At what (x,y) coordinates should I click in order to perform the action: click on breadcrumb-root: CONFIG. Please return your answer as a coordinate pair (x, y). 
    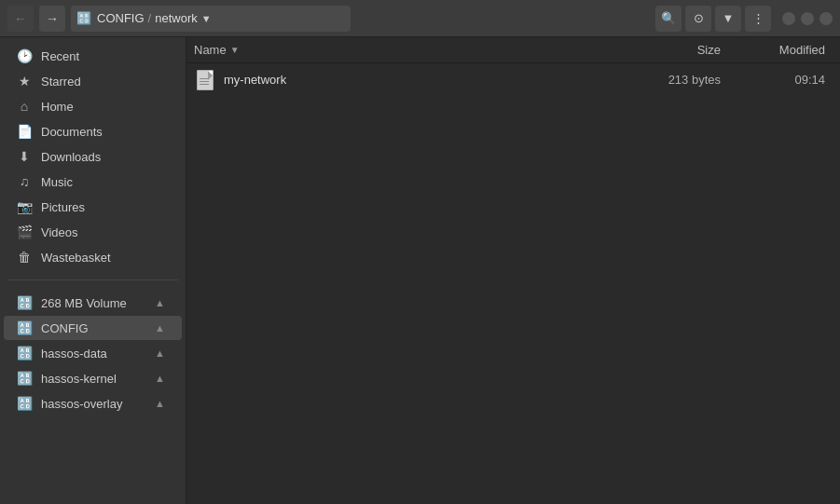
    Looking at the image, I should click on (121, 19).